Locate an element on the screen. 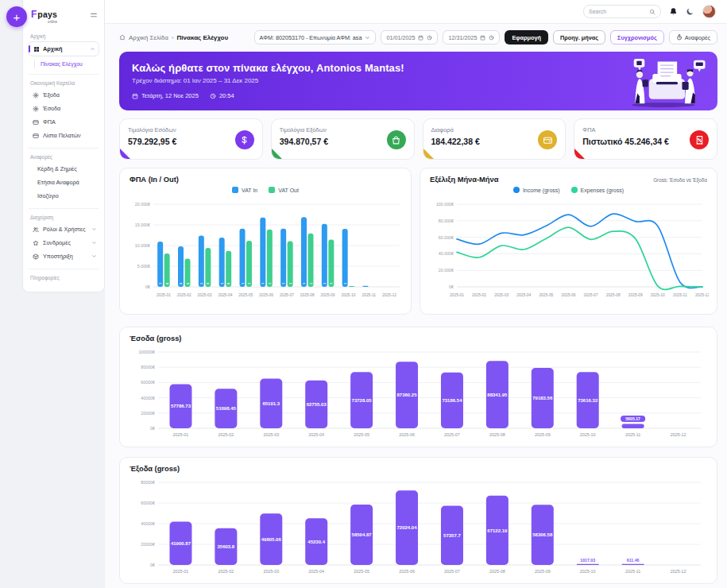  svg-text: 100.000€ is located at coordinates (445, 204).